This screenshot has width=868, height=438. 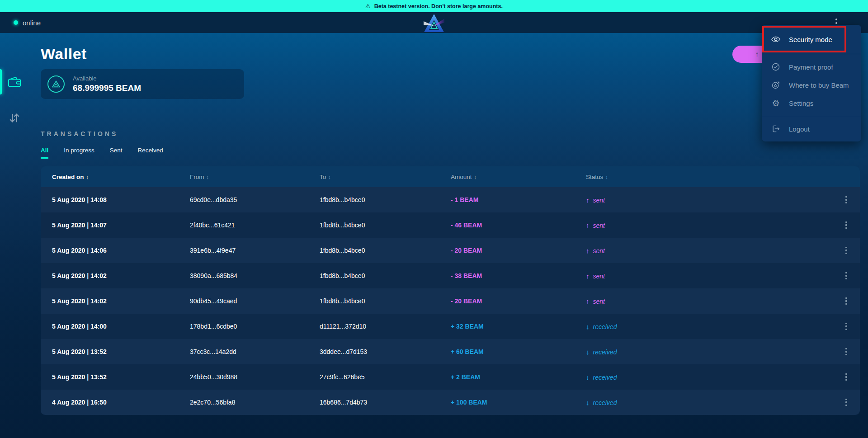 What do you see at coordinates (517, 200) in the screenshot?
I see `tx-amount: - 1 BEAM` at bounding box center [517, 200].